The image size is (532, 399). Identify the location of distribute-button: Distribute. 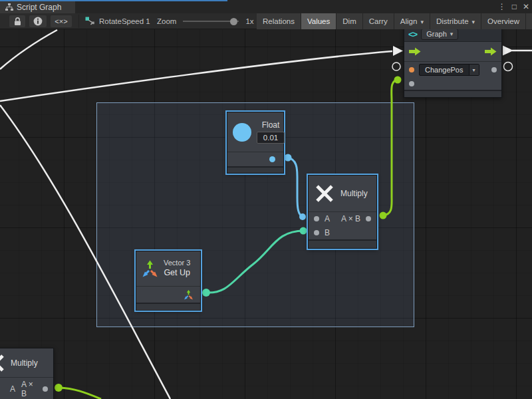
(456, 21).